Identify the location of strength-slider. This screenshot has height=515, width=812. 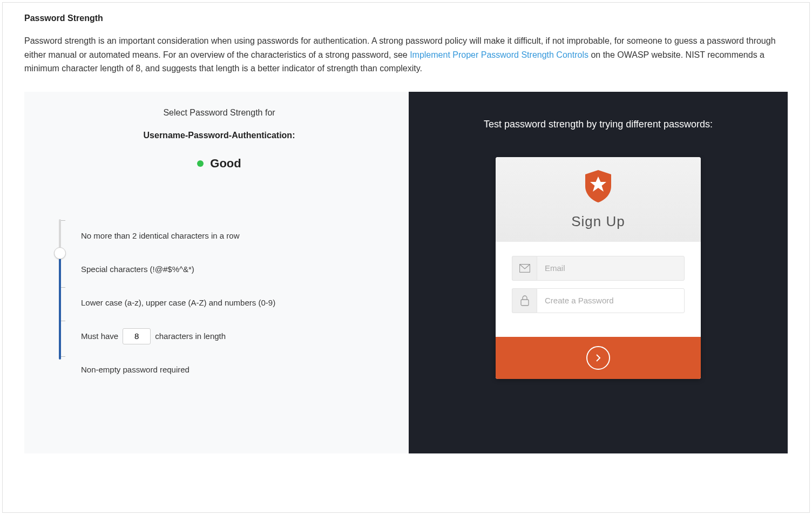
(59, 289).